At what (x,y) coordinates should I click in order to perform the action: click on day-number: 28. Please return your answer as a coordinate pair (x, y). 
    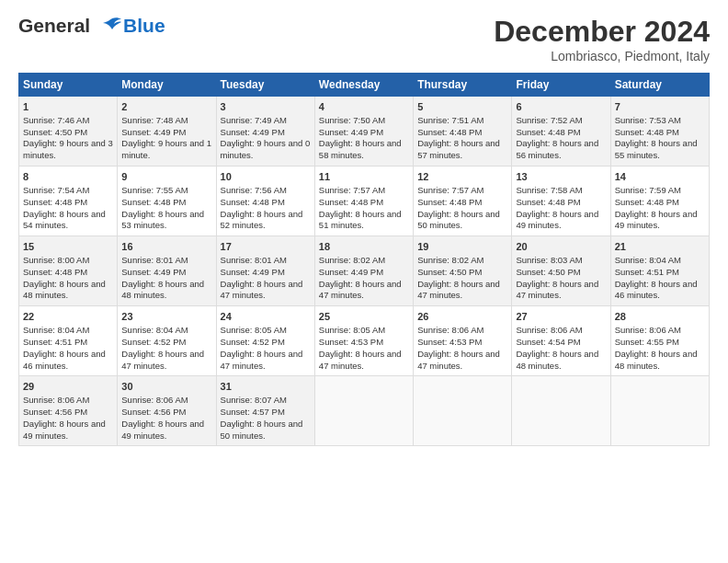
    Looking at the image, I should click on (660, 316).